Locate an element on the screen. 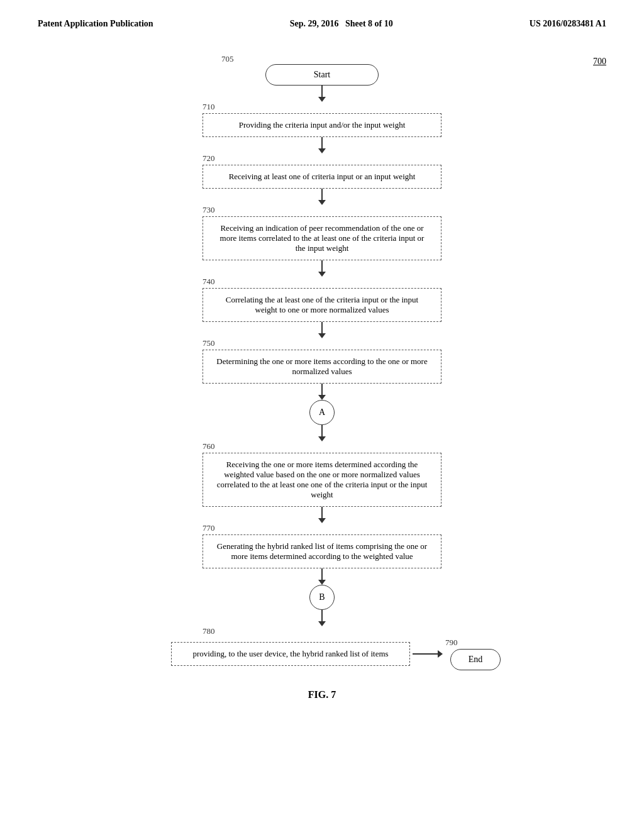  step-720: Receiving at least one of criteria input… is located at coordinates (322, 177).